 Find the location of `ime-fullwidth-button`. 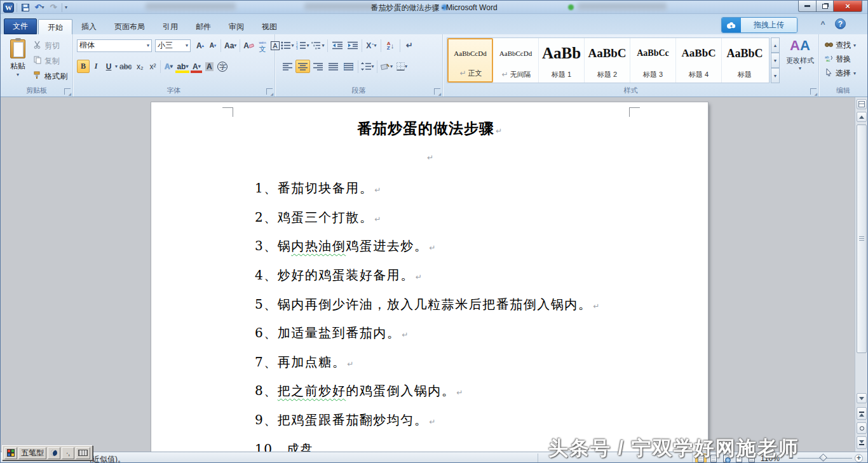

ime-fullwidth-button is located at coordinates (54, 453).